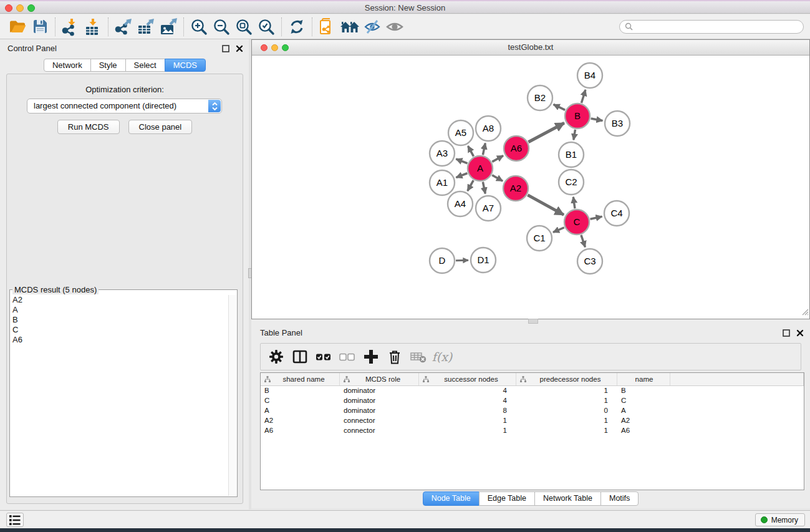 Image resolution: width=810 pixels, height=532 pixels. Describe the element at coordinates (395, 357) in the screenshot. I see `delete-column-icon` at that location.